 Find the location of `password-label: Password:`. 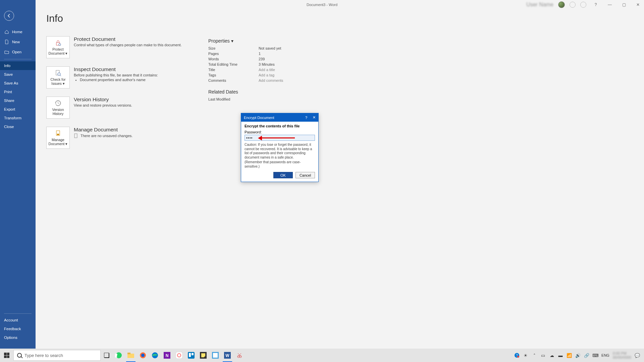

password-label: Password: is located at coordinates (280, 132).